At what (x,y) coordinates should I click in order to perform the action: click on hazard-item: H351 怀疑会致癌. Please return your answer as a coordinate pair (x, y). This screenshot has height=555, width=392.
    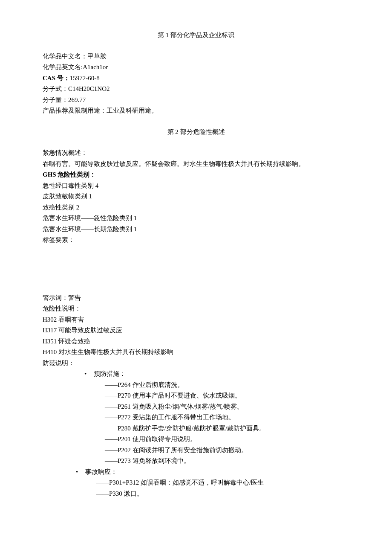
    Looking at the image, I should click on (196, 342).